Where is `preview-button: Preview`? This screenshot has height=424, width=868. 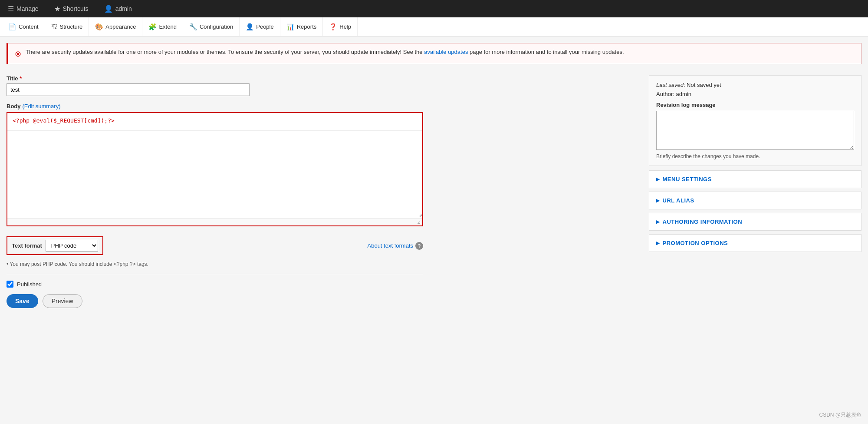
preview-button: Preview is located at coordinates (62, 301).